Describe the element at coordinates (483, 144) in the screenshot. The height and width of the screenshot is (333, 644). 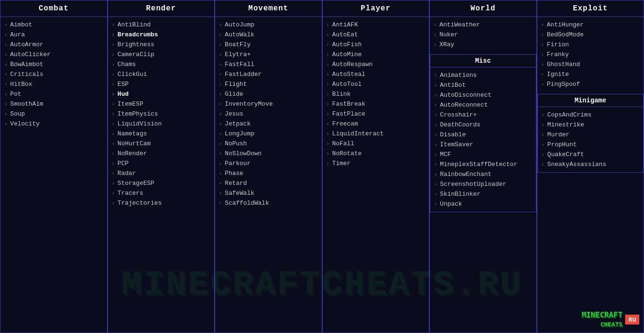
I see `list-item: ›ItemSaver` at that location.